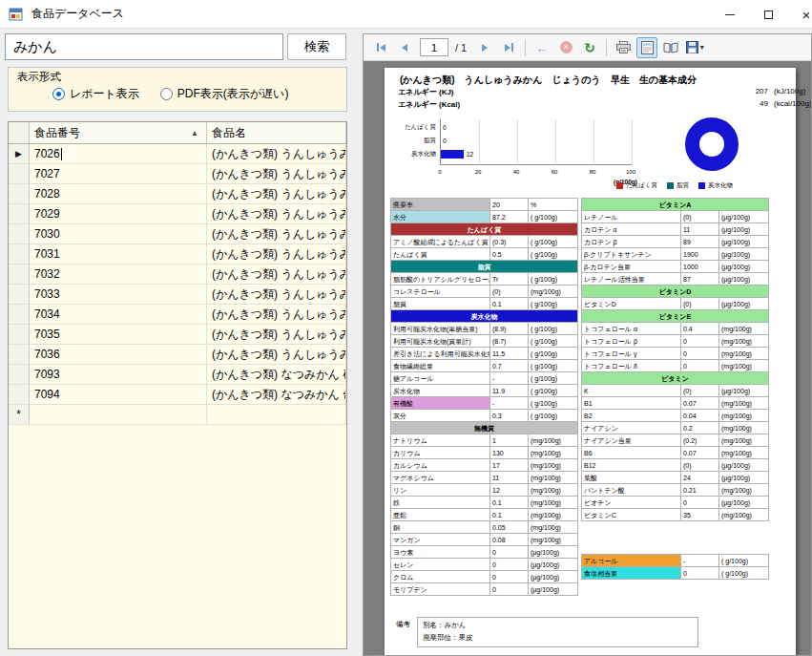  Describe the element at coordinates (676, 502) in the screenshot. I see `nutrient-row: ビオチン0(μg/100g)` at that location.